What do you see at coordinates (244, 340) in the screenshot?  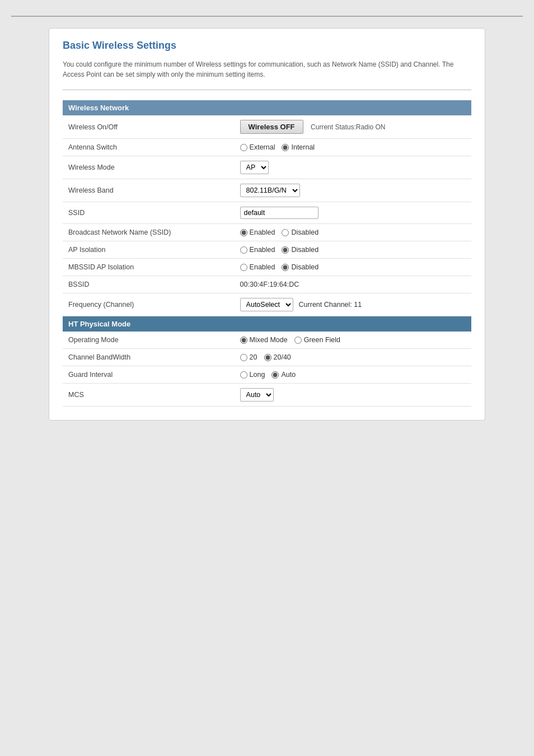 I see `op-mixed-mode-radio` at bounding box center [244, 340].